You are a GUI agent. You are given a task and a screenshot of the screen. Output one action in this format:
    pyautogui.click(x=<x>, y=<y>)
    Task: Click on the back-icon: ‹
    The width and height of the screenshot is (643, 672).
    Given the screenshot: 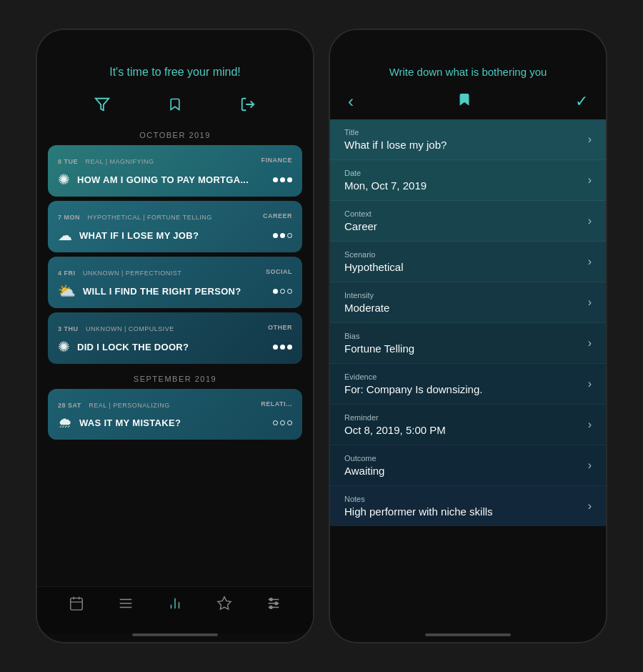 What is the action you would take?
    pyautogui.click(x=351, y=102)
    